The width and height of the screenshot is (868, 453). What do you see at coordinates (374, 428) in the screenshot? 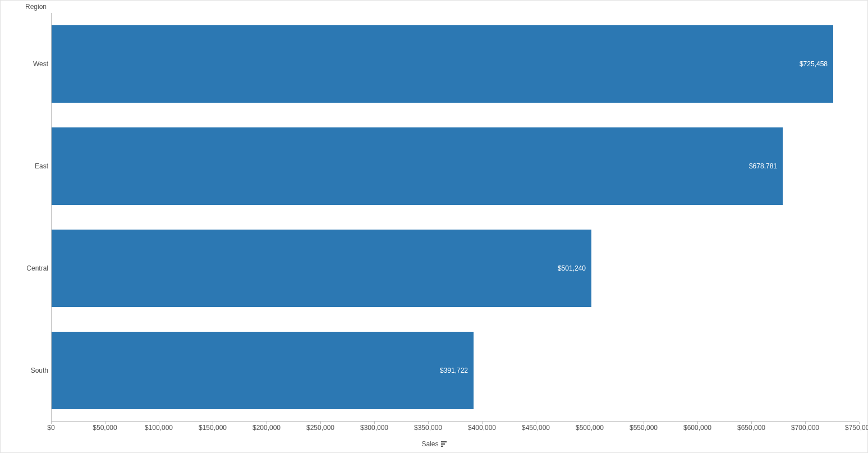
I see `x-tick-6: $300,000` at bounding box center [374, 428].